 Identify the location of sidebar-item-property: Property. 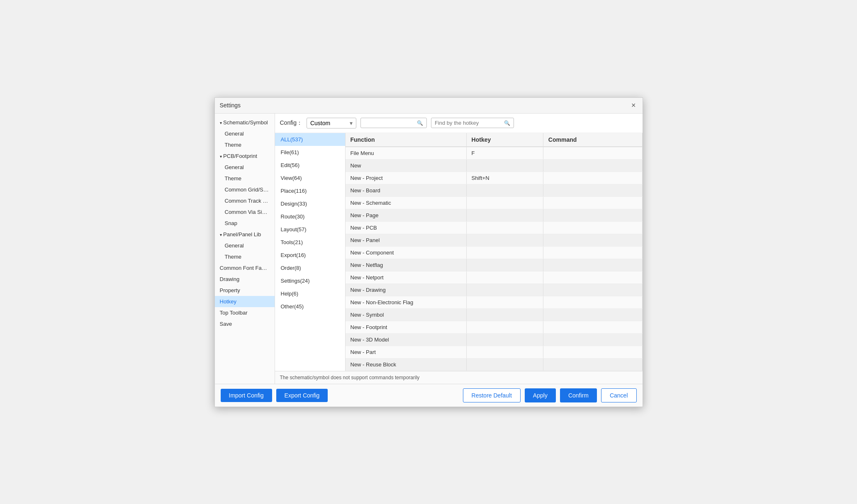
(245, 290).